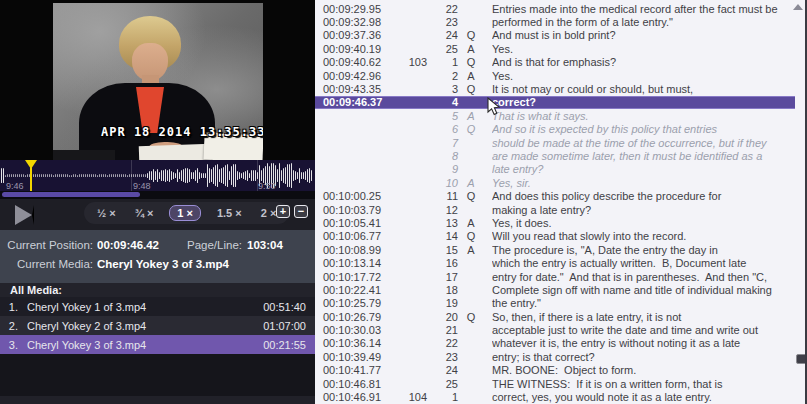  What do you see at coordinates (798, 7) in the screenshot?
I see `scrollbar-up-arrow-icon` at bounding box center [798, 7].